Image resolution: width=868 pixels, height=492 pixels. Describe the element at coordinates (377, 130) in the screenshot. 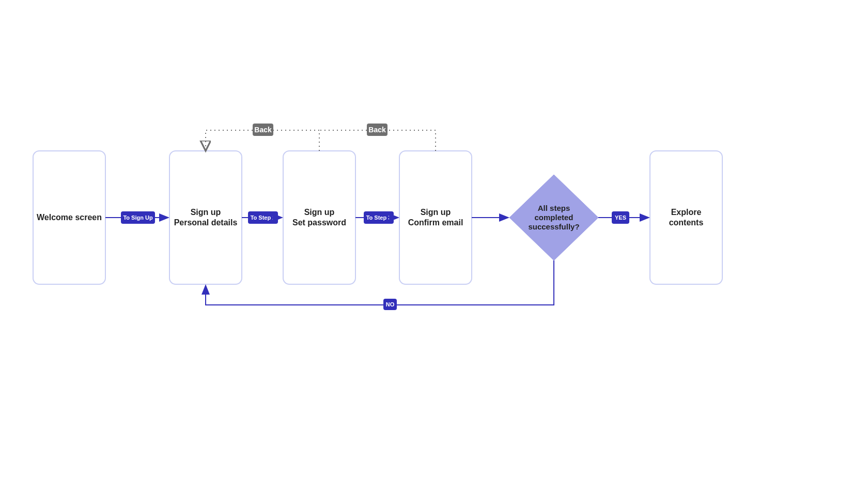

I see `back2-label: Back` at that location.